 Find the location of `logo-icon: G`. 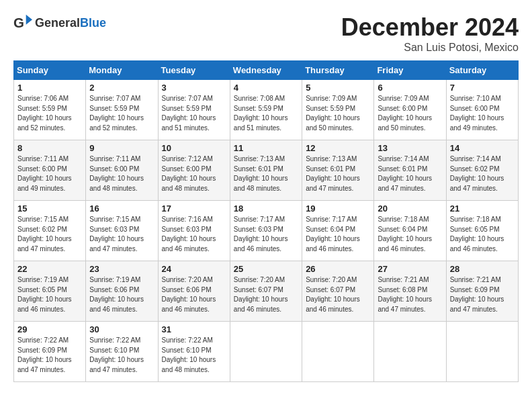

logo-icon: G is located at coordinates (23, 23).